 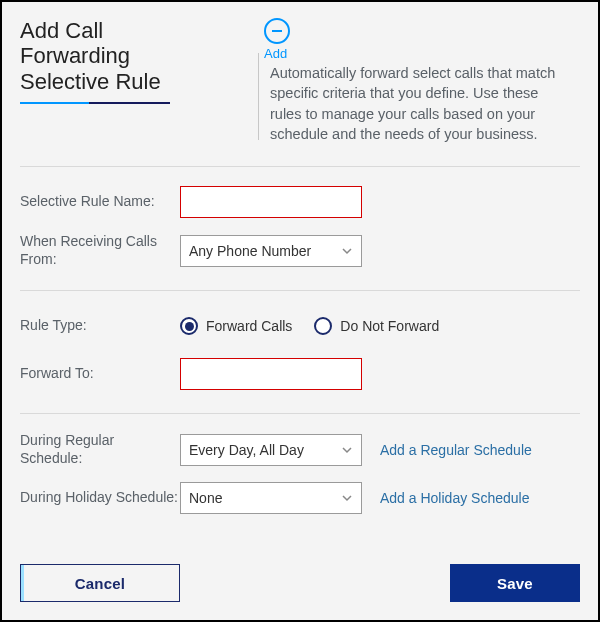 I want to click on help-panel: Add Automatically forward select calls t…, so click(x=405, y=81).